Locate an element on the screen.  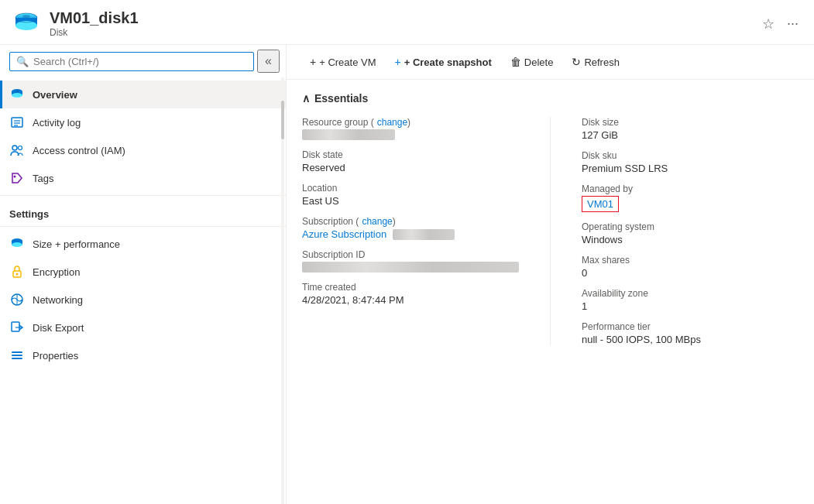
time-created-label: Time created is located at coordinates (410, 287).